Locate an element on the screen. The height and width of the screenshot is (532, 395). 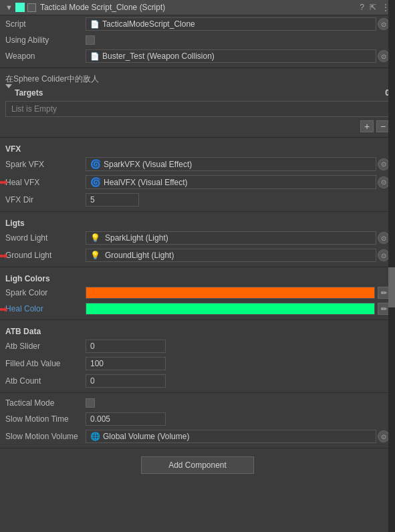
spark-color-value: ✏ is located at coordinates (238, 293).